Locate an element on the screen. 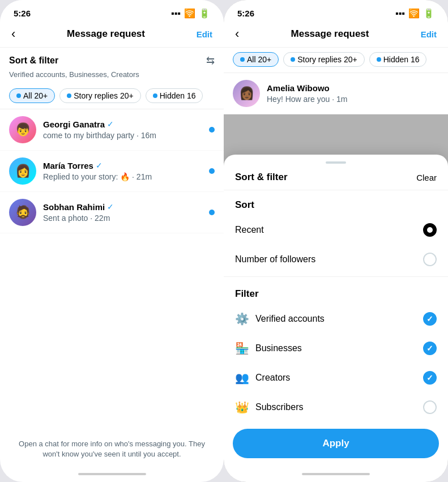  tag-story-replies: Story replies 20+ is located at coordinates (100, 96).